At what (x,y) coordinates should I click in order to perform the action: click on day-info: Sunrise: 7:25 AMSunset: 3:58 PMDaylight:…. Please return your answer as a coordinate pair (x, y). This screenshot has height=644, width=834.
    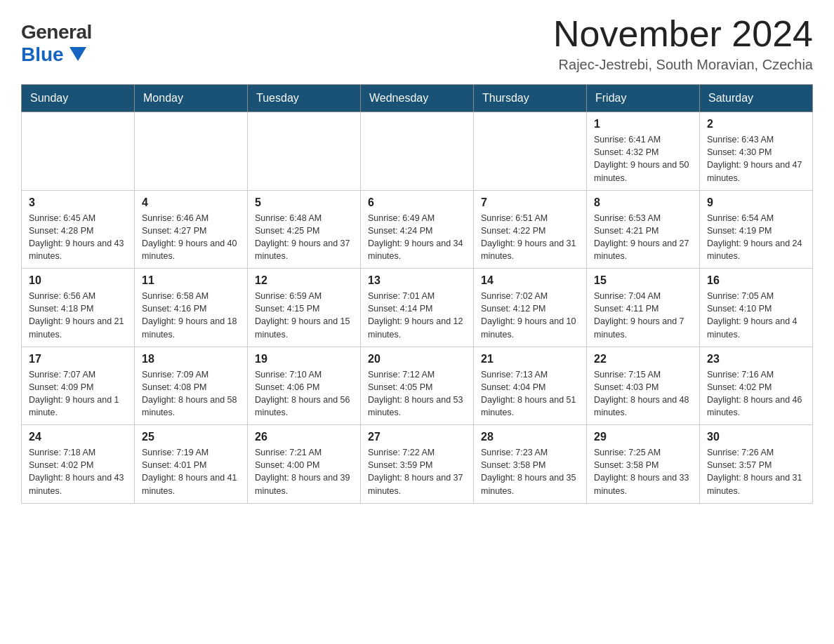
    Looking at the image, I should click on (643, 471).